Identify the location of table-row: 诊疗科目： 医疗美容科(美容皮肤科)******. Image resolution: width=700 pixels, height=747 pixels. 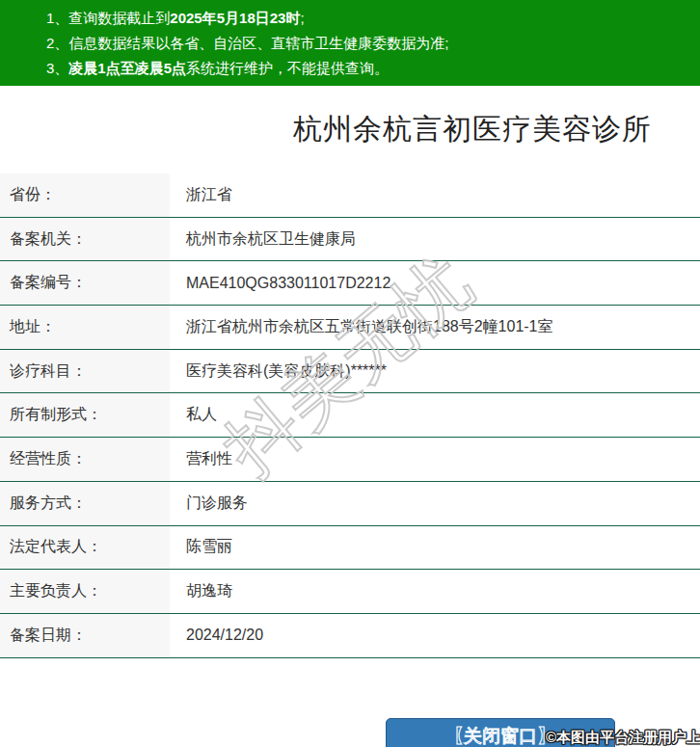
(350, 372).